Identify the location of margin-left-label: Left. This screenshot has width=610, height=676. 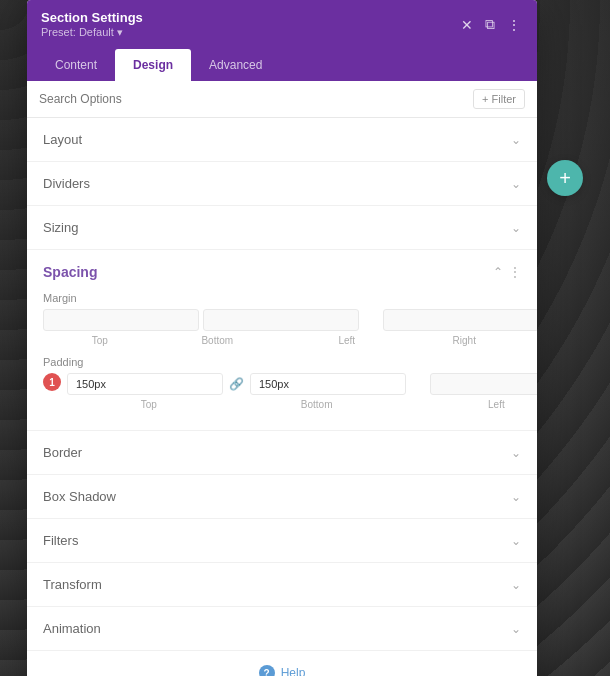
(347, 340).